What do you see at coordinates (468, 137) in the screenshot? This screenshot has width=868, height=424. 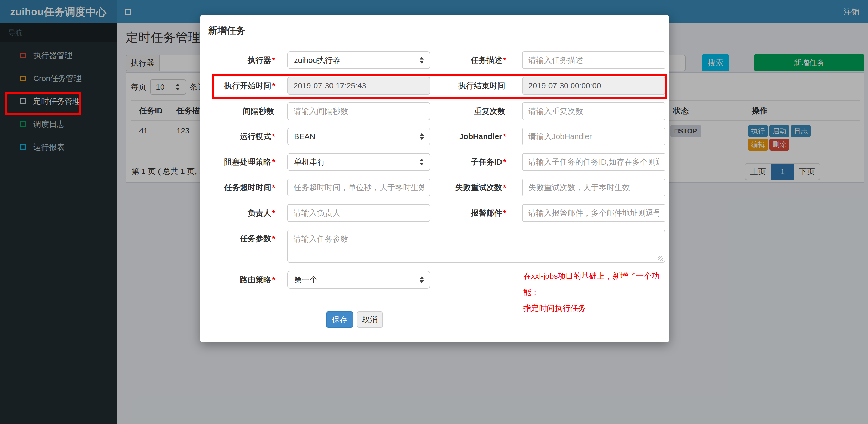 I see `field-label-jobhandler: JobHandler*` at bounding box center [468, 137].